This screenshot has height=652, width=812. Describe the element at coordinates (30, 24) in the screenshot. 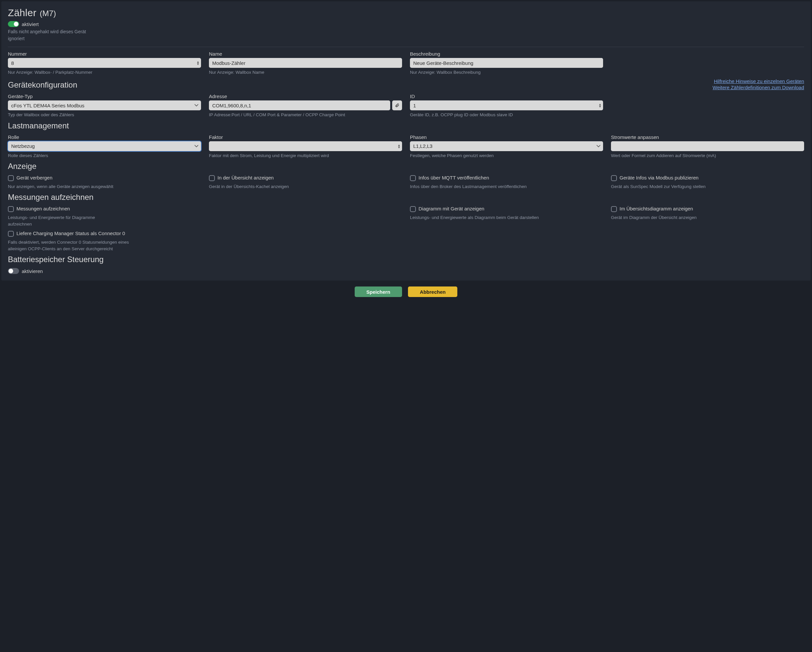

I see `activated-label: aktiviert` at that location.